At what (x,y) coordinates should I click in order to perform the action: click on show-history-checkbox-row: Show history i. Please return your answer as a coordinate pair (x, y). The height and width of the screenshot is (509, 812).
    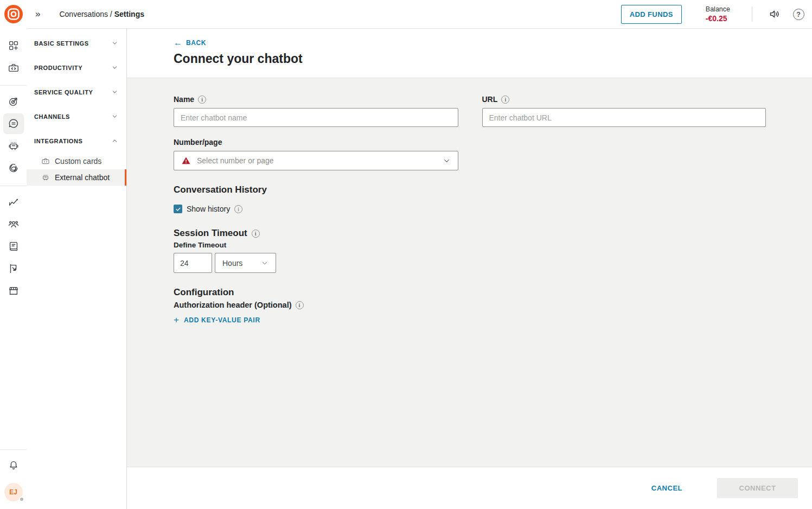
    Looking at the image, I should click on (470, 209).